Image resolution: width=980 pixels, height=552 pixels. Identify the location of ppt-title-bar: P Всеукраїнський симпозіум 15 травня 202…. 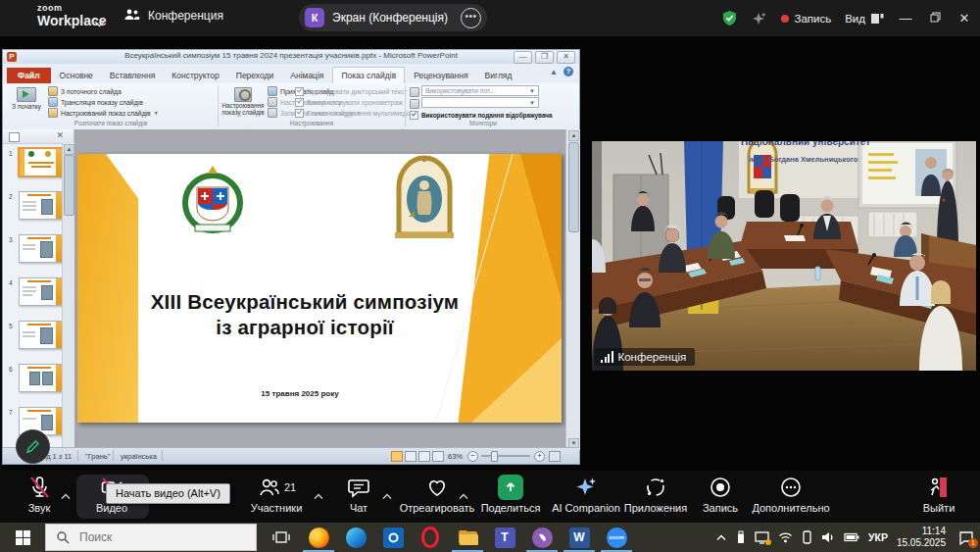
(291, 57).